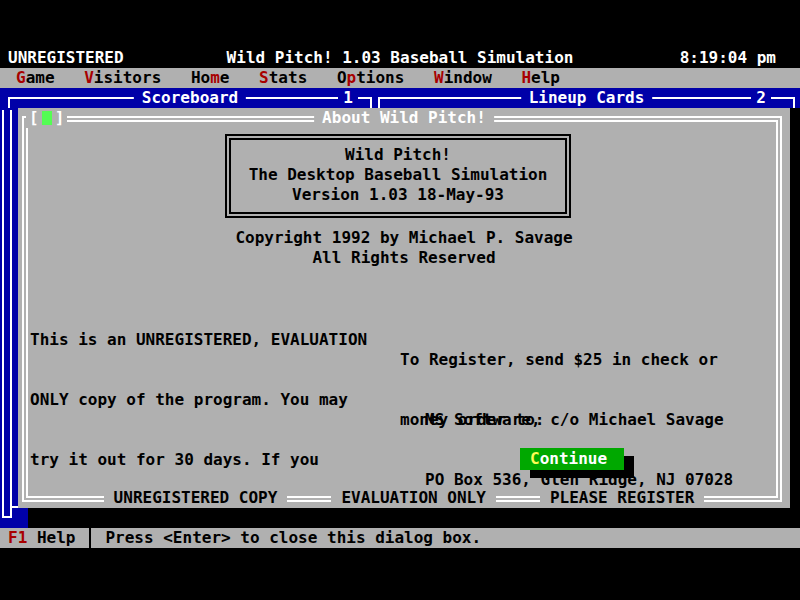 The width and height of the screenshot is (800, 600). What do you see at coordinates (400, 98) in the screenshot?
I see `desktop: Scoreboard 1 Lineup Cards 2` at bounding box center [400, 98].